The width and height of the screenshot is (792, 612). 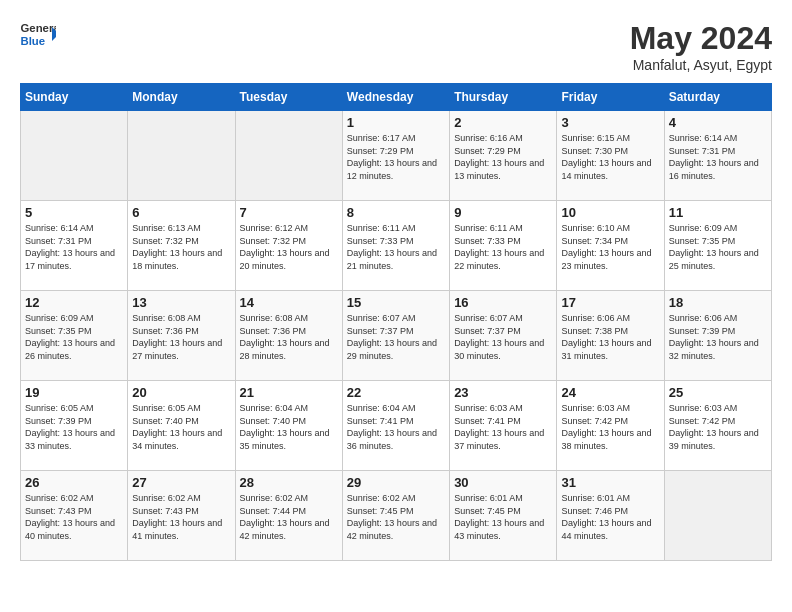 I want to click on day-number: 10, so click(x=610, y=212).